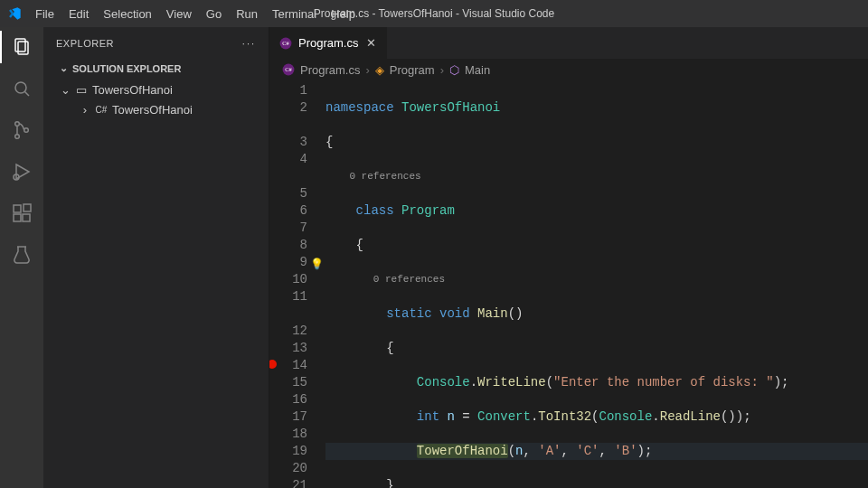  I want to click on breadcrumb-file: Program.cs, so click(330, 70).